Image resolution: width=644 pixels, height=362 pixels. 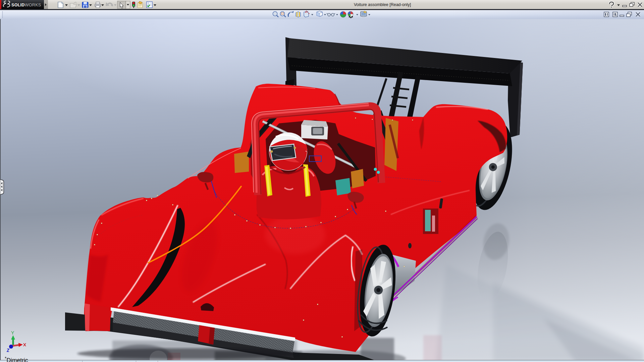 I want to click on svg-text: Y, so click(x=13, y=333).